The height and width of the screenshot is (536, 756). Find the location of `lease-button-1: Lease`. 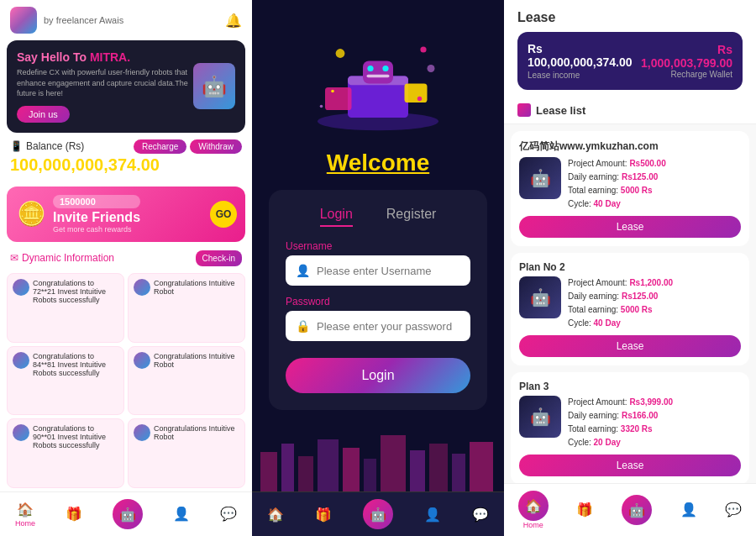

lease-button-1: Lease is located at coordinates (630, 346).